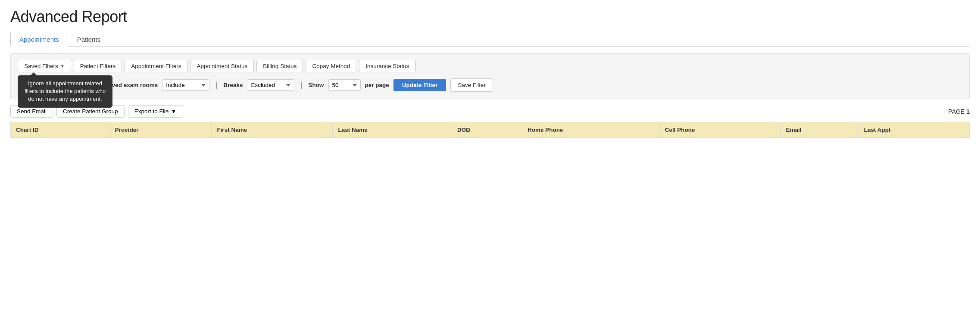 This screenshot has width=980, height=329. I want to click on appointment-filters-label: Appointment Filters, so click(156, 66).